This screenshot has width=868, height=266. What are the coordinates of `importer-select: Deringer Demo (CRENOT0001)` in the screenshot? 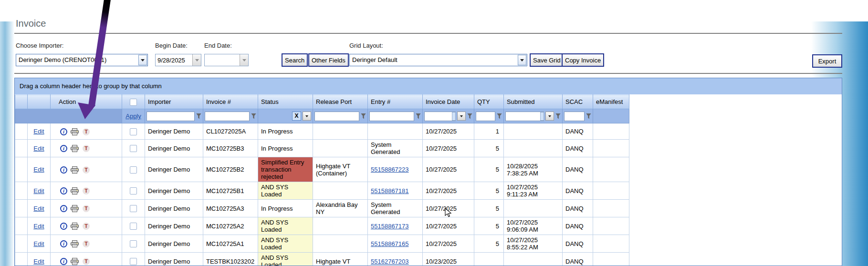 It's located at (82, 60).